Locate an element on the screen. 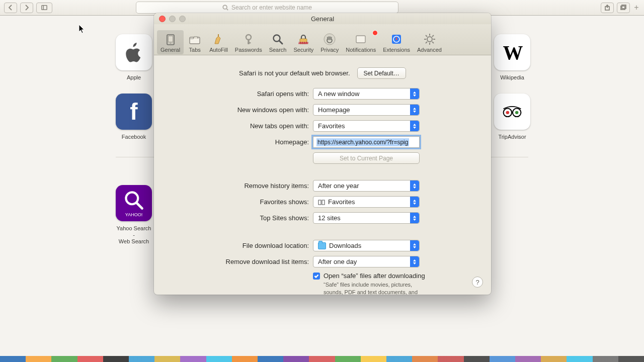 The height and width of the screenshot is (362, 644). remove-history-select: After one year is located at coordinates (366, 186).